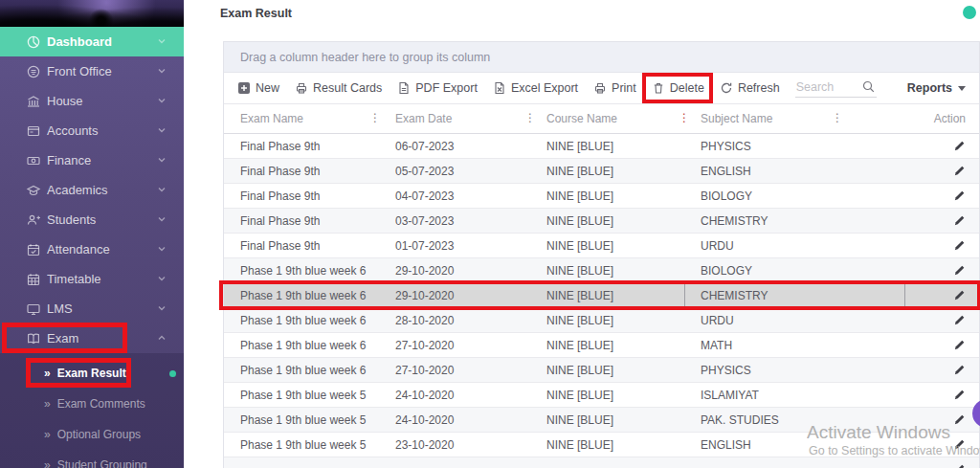 This screenshot has height=468, width=980. What do you see at coordinates (678, 88) in the screenshot?
I see `delete-button: Delete` at bounding box center [678, 88].